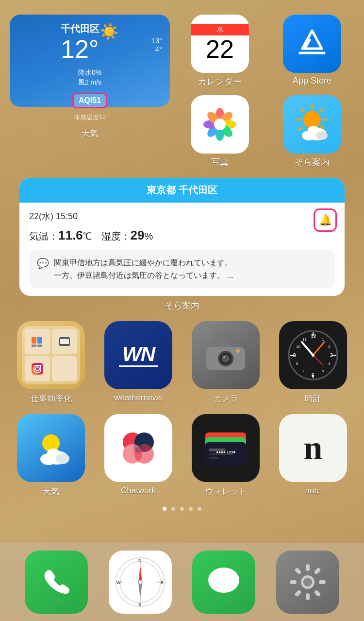 This screenshot has height=621, width=364. I want to click on note-label: note, so click(313, 491).